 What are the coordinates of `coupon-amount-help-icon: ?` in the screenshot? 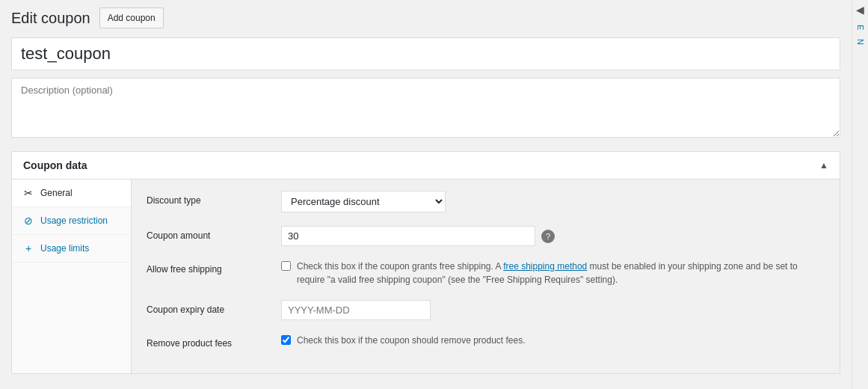 It's located at (548, 236).